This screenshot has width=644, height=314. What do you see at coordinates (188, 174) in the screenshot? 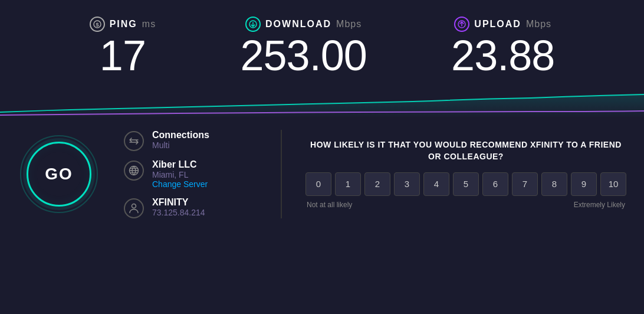
I see `info-section: Connections Multi Xiber LLC` at bounding box center [188, 174].